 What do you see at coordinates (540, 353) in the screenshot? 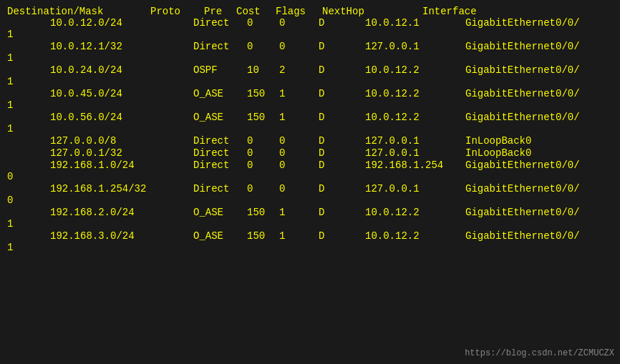
I see `watermark: https://blog.csdn.net/ZCMUCZX` at bounding box center [540, 353].